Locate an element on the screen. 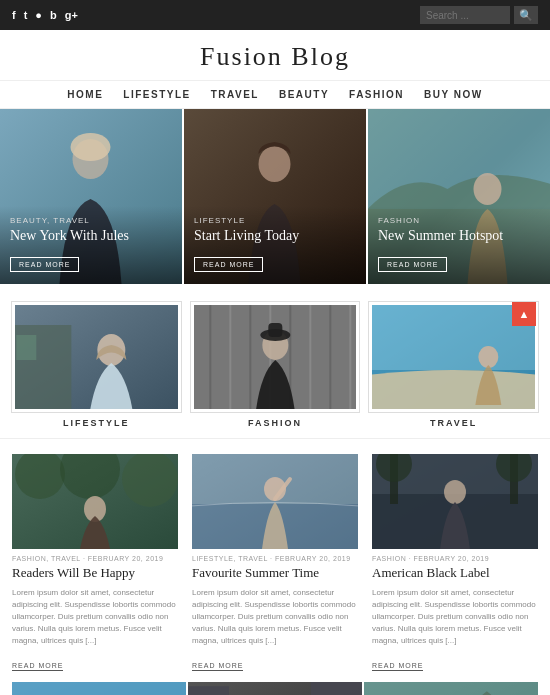  post-2-readmore: READ MORE is located at coordinates (218, 666).